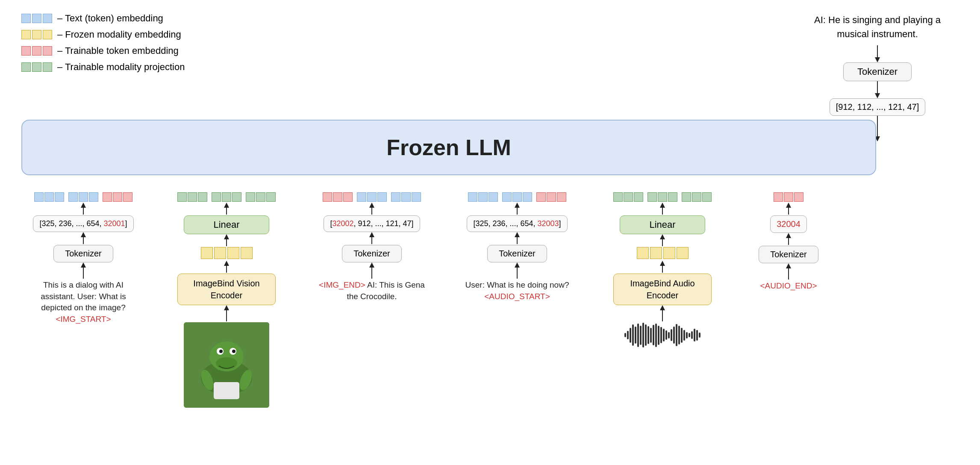  What do you see at coordinates (372, 247) in the screenshot?
I see `col-img-response: [32002, 912, ..., 121, 47] Tokenizer <IM…` at bounding box center [372, 247].